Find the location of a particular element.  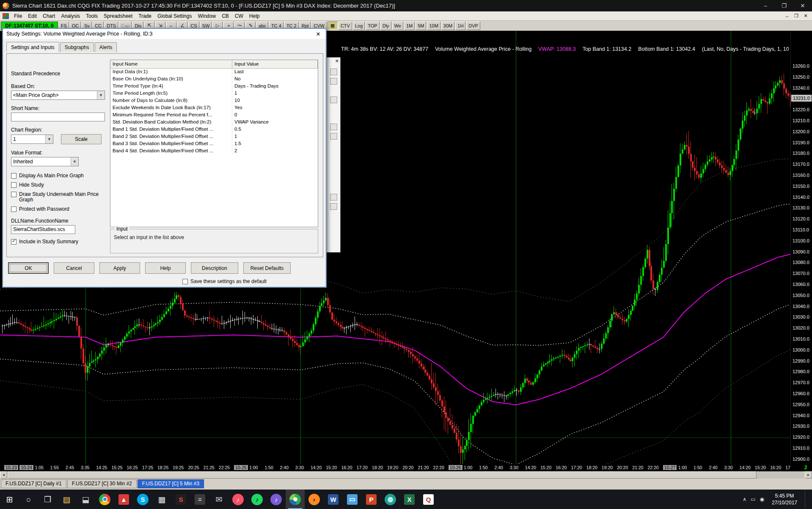

menu-item-cw: CW is located at coordinates (239, 16).